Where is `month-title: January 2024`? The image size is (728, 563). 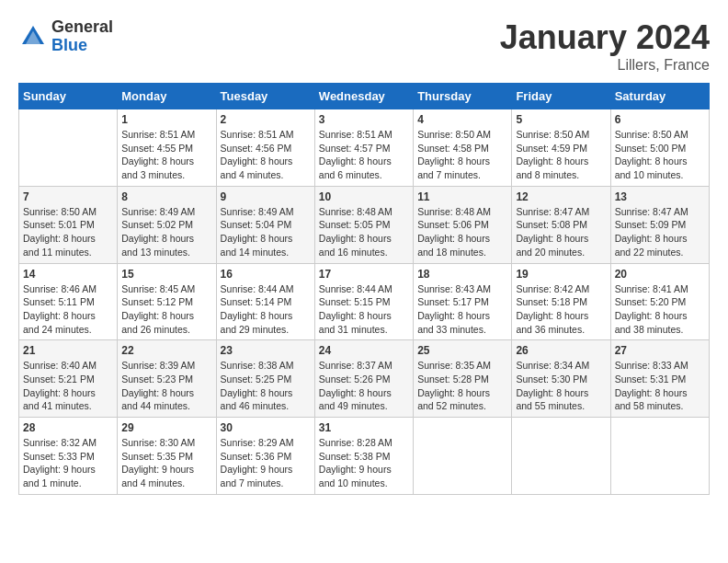 month-title: January 2024 is located at coordinates (605, 38).